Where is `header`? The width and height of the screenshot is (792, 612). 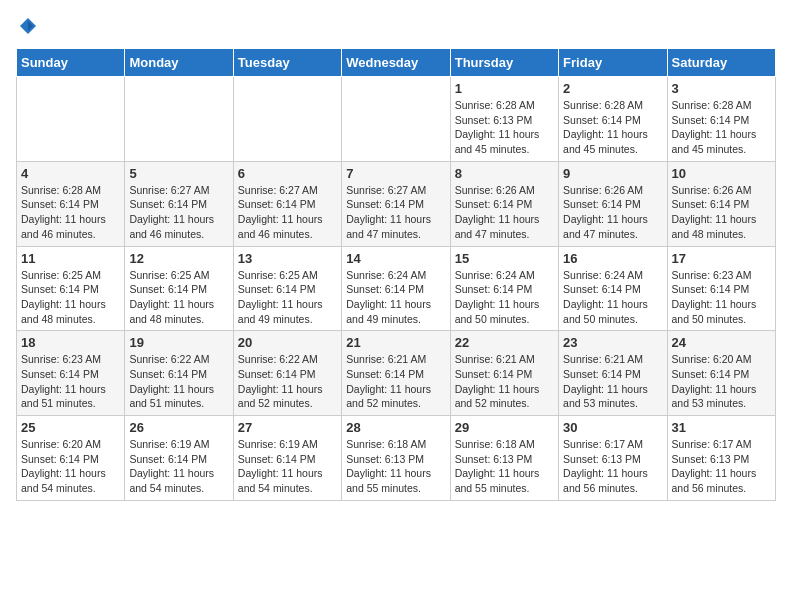
header is located at coordinates (396, 26).